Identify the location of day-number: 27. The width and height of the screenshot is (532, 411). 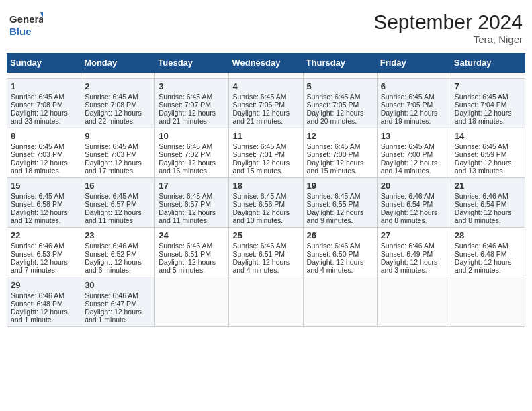
(414, 235).